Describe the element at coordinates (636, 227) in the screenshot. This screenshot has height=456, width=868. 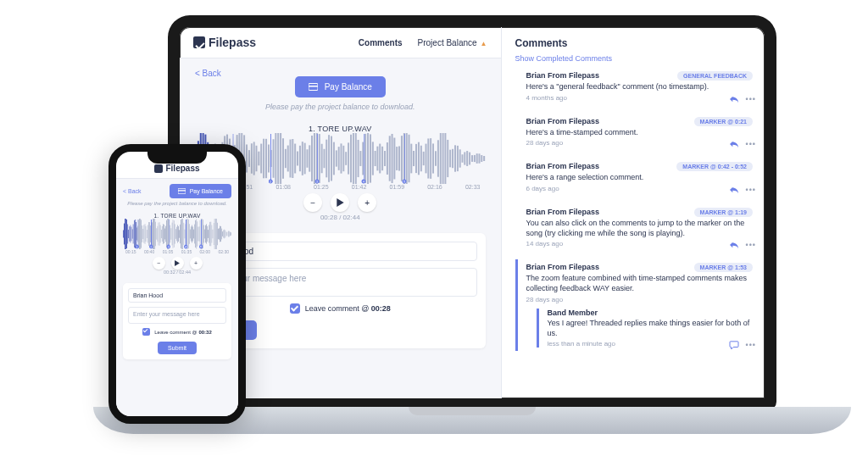
I see `comment-item: Brian From FilepassMARKER @ 1:19You can …` at that location.